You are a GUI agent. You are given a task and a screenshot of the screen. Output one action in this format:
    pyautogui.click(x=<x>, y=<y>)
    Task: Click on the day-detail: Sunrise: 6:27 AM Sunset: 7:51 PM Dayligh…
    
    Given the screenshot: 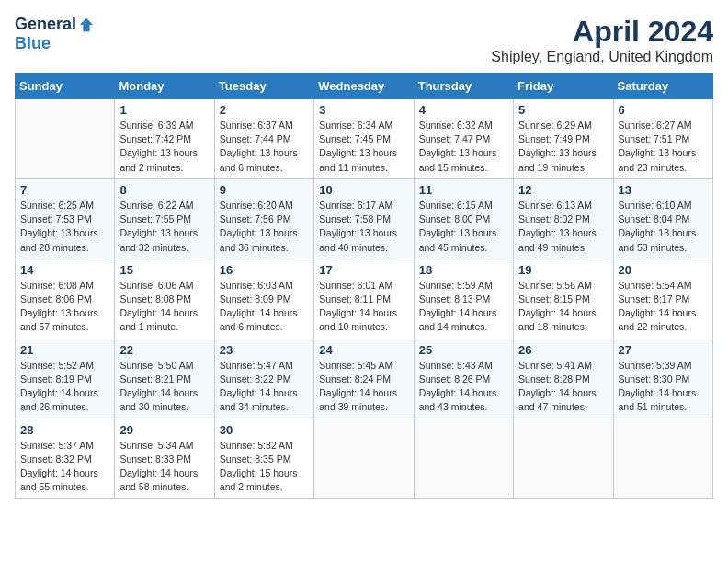 What is the action you would take?
    pyautogui.click(x=664, y=147)
    